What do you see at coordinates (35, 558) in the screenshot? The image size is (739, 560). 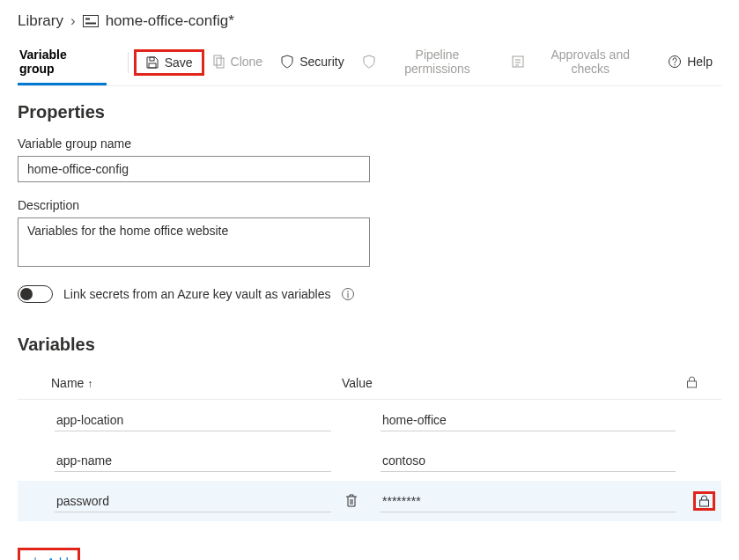 I see `plus-icon` at bounding box center [35, 558].